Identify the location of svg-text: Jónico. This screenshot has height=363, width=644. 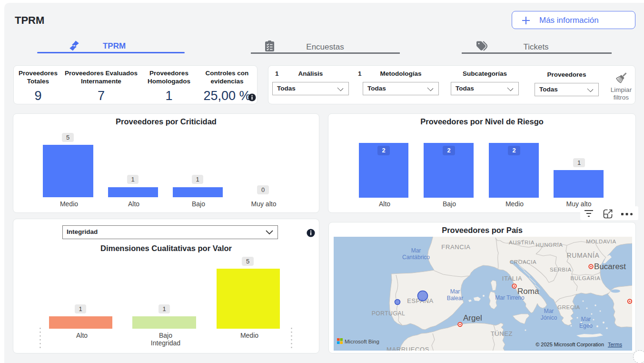
(549, 318).